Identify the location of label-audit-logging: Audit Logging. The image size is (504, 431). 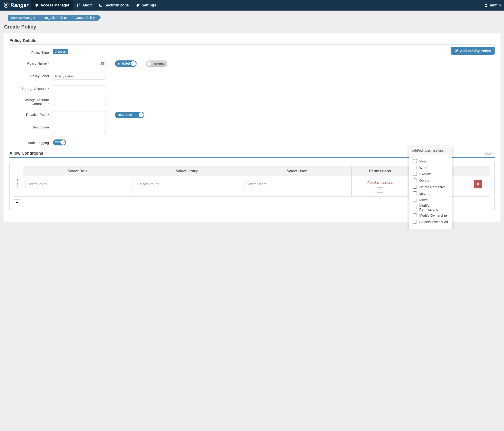
(31, 142).